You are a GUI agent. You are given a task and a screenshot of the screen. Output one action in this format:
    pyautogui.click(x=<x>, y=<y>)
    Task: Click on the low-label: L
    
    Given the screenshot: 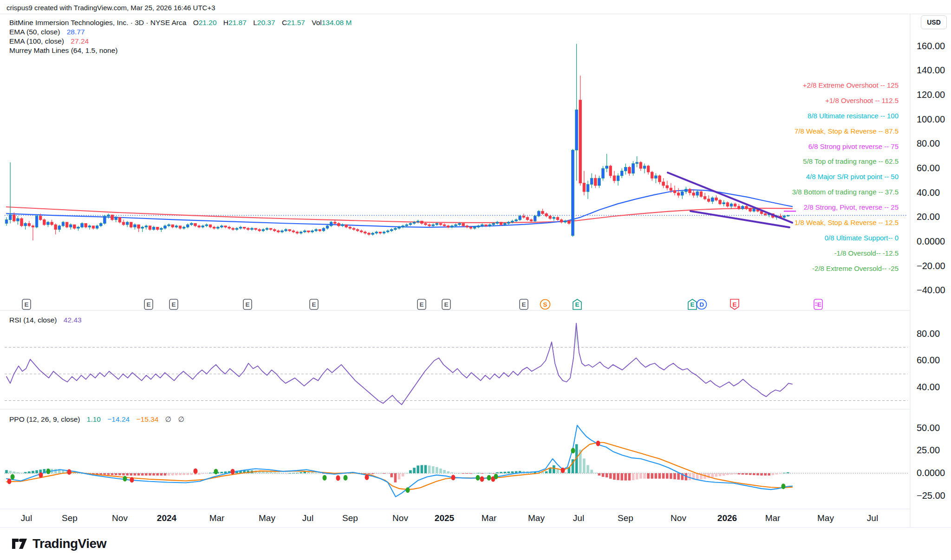 What is the action you would take?
    pyautogui.click(x=255, y=22)
    